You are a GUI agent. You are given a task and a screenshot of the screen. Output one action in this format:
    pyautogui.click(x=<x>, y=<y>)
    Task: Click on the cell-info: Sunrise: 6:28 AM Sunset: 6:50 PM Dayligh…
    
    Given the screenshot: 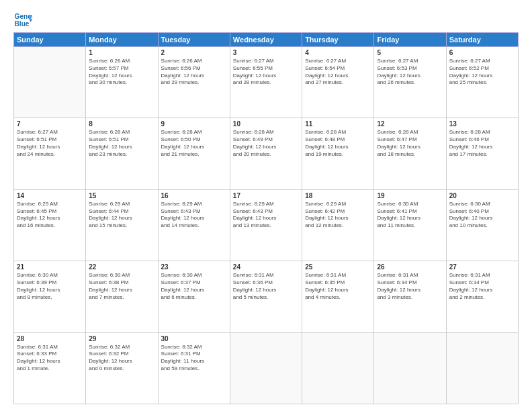 What is the action you would take?
    pyautogui.click(x=194, y=144)
    